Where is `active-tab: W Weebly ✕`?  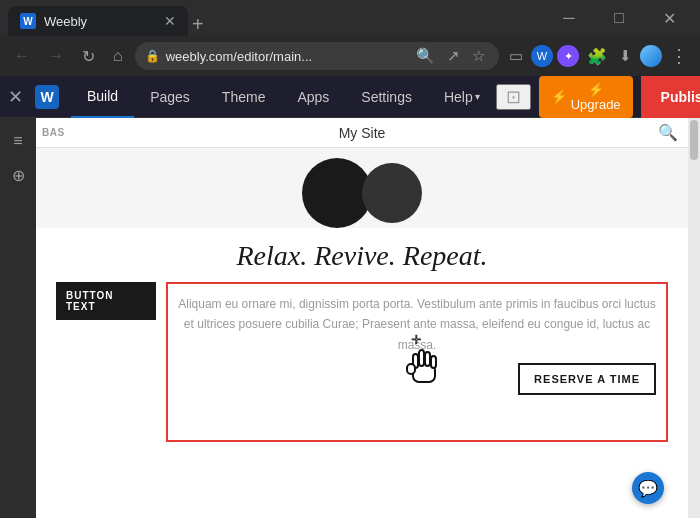 active-tab: W Weebly ✕ is located at coordinates (98, 21).